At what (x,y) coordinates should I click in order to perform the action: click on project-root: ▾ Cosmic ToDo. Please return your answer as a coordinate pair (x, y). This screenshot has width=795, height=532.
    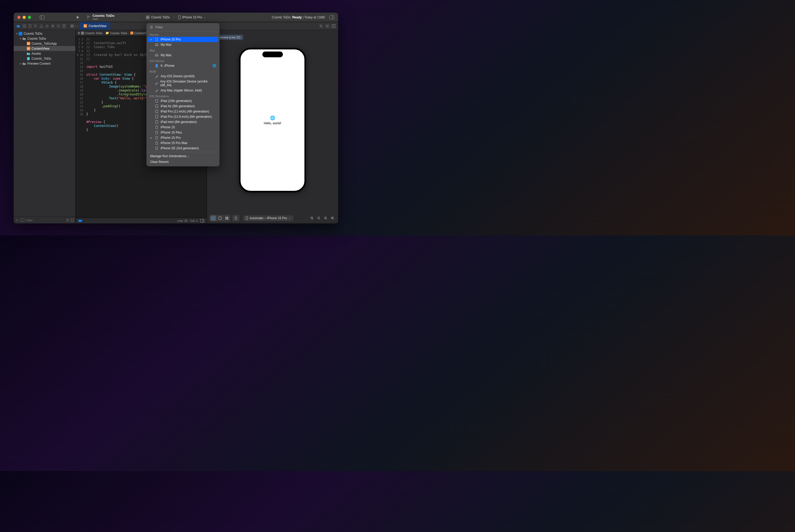
    Looking at the image, I should click on (44, 33).